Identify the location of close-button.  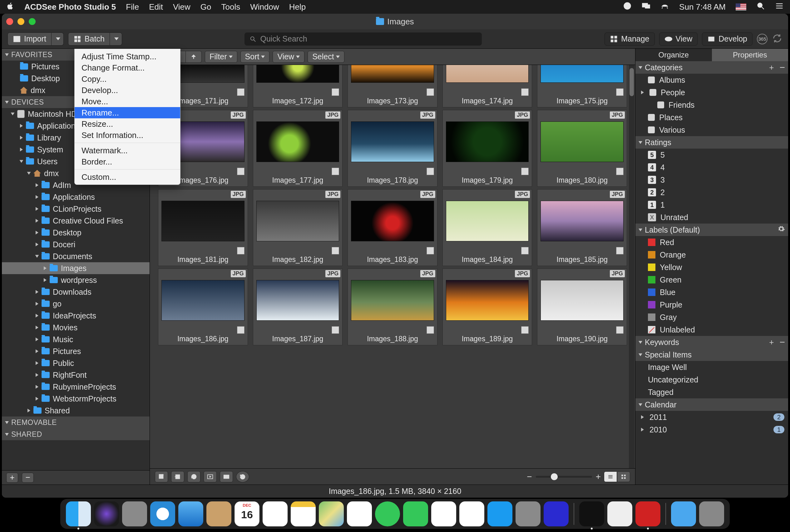
(10, 22).